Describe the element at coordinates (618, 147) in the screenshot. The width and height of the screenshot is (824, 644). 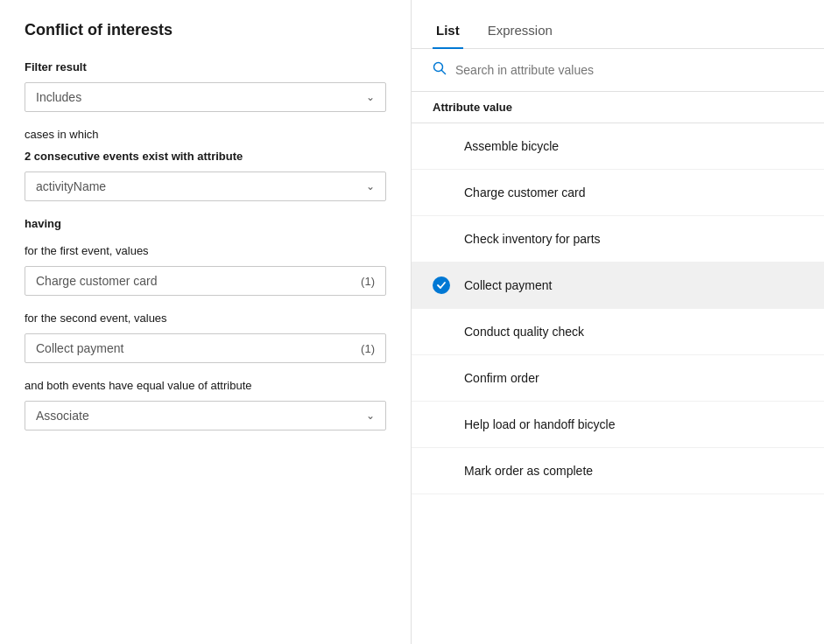
I see `list-item: Assemble bicycle` at that location.